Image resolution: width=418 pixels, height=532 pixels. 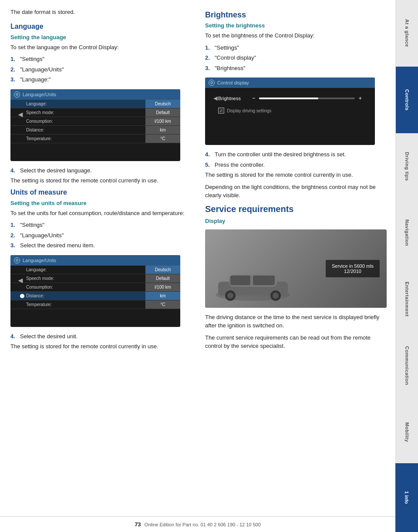 I want to click on lang-label-3: Distance:, so click(x=78, y=130).